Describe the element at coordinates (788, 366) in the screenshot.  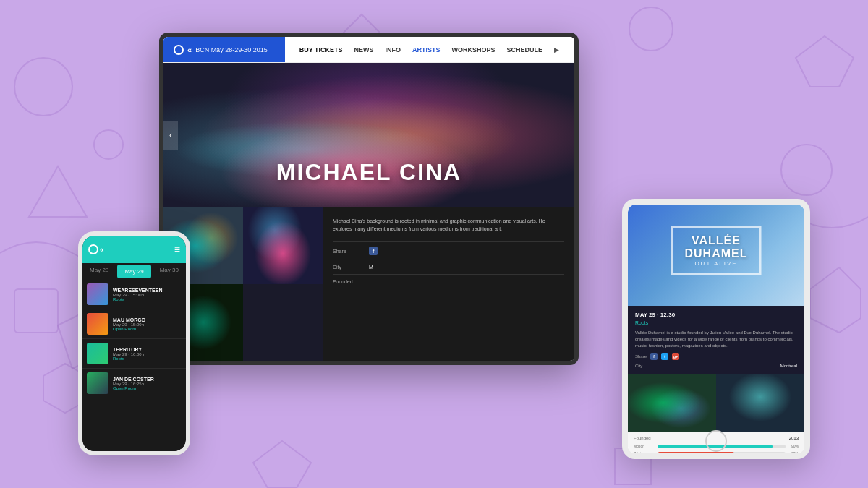
I see `tablet-city-value: Montreal` at that location.